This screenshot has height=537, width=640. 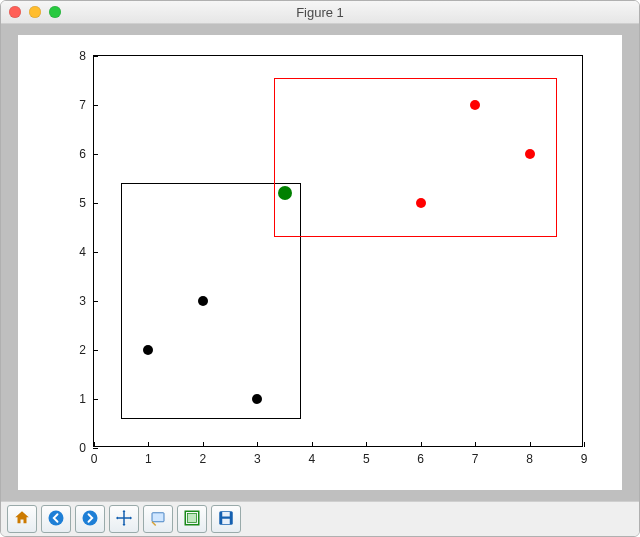 What do you see at coordinates (192, 520) in the screenshot?
I see `subplots-icon` at bounding box center [192, 520].